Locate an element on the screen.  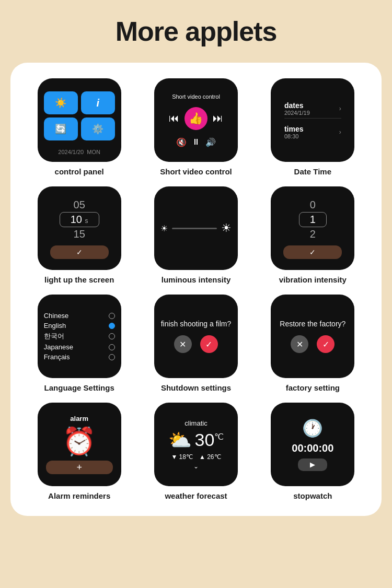
lang-english-label: English is located at coordinates (55, 326).